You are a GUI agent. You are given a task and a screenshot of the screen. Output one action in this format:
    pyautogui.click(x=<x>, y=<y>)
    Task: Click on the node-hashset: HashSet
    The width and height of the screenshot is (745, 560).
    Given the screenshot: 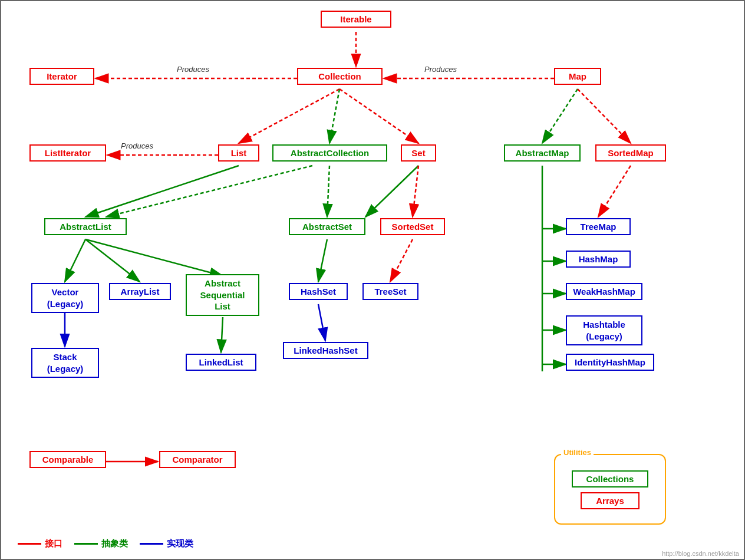 What is the action you would take?
    pyautogui.click(x=318, y=291)
    